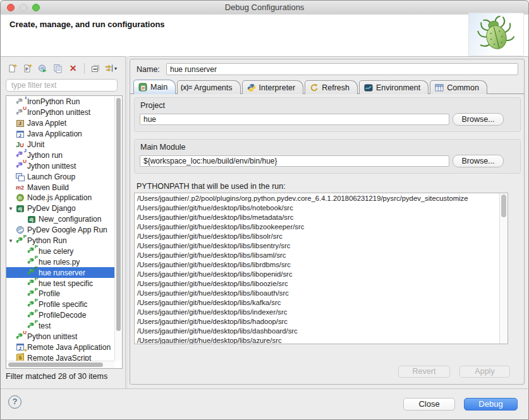 This screenshot has height=420, width=529. What do you see at coordinates (61, 261) in the screenshot?
I see `tree-item-hue-rules-py: Phue rules.py` at bounding box center [61, 261].